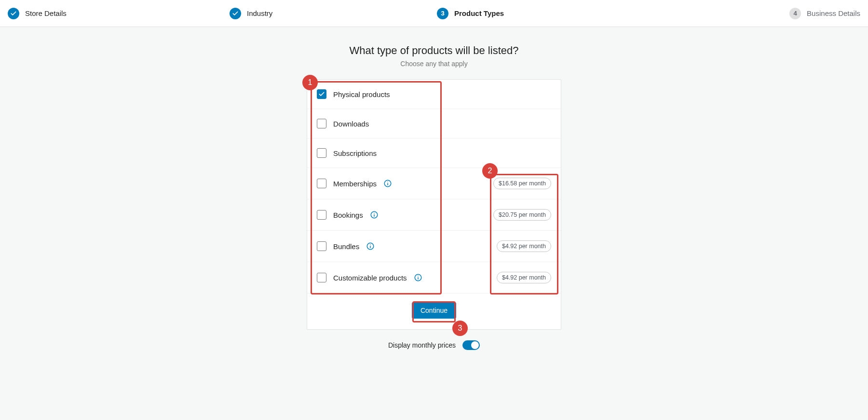 This screenshot has width=868, height=420. I want to click on option-physical-products: Physical products, so click(434, 95).